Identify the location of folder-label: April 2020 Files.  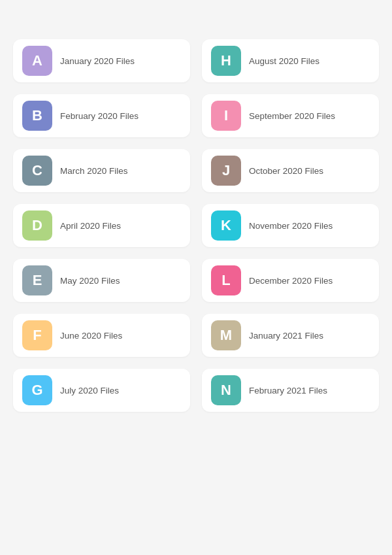
(90, 226).